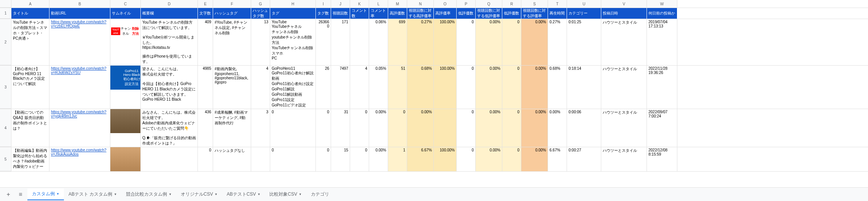  Describe the element at coordinates (6, 159) in the screenshot. I see `row-number: 5` at that location.